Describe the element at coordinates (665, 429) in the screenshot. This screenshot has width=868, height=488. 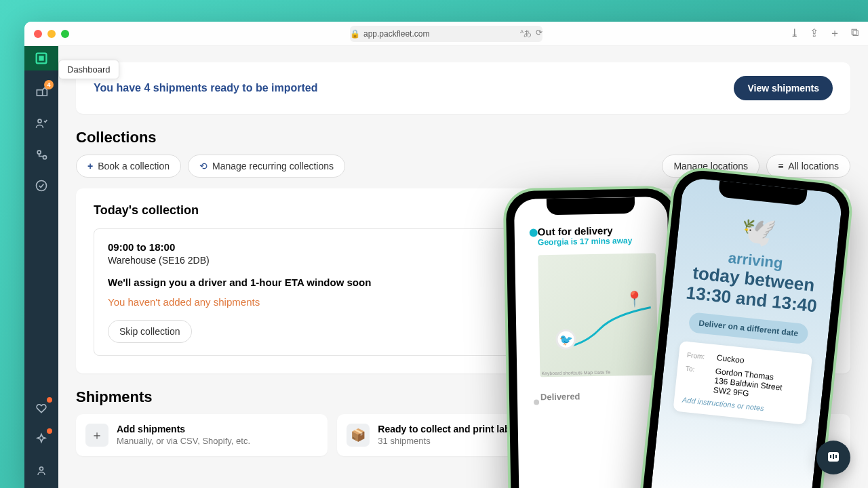
I see `card-title: On their wa` at that location.